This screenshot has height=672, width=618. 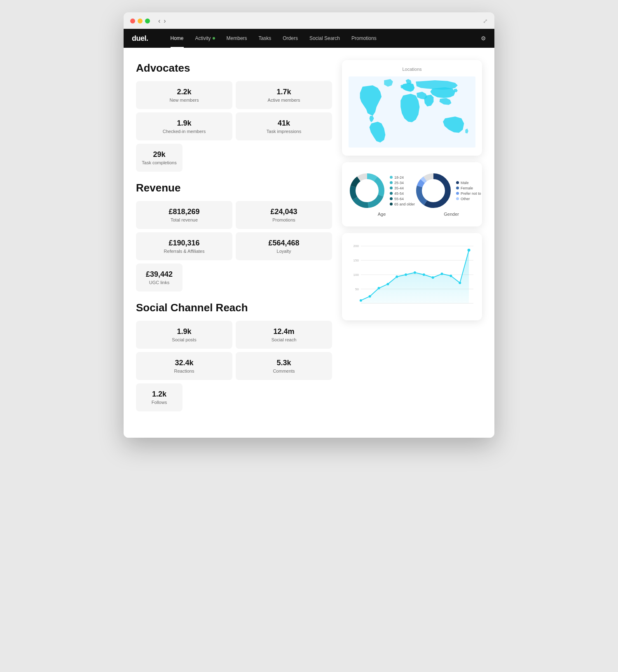 What do you see at coordinates (402, 188) in the screenshot?
I see `legend-35-44: 35-44` at bounding box center [402, 188].